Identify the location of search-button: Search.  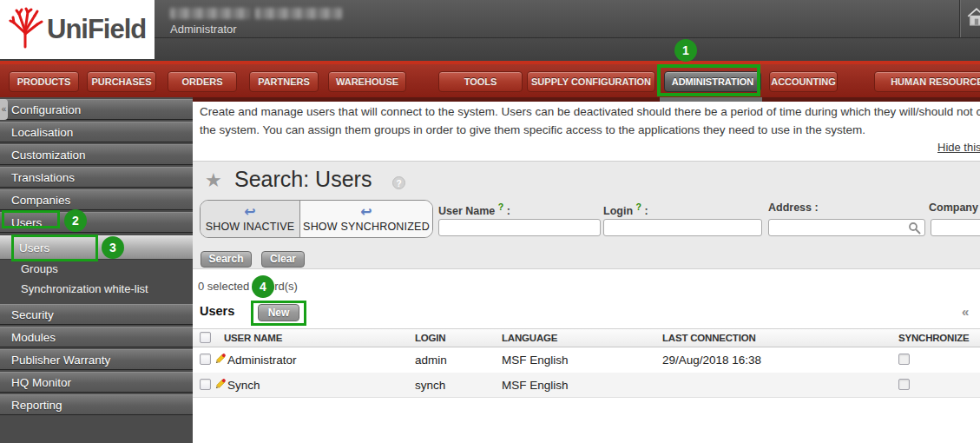
(226, 259).